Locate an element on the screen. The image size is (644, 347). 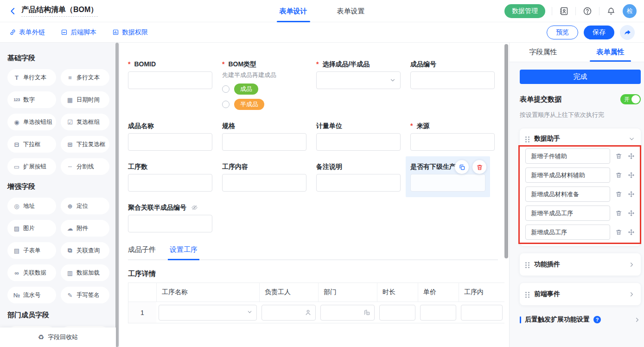
data-helper-header: 数据助手 is located at coordinates (580, 139).